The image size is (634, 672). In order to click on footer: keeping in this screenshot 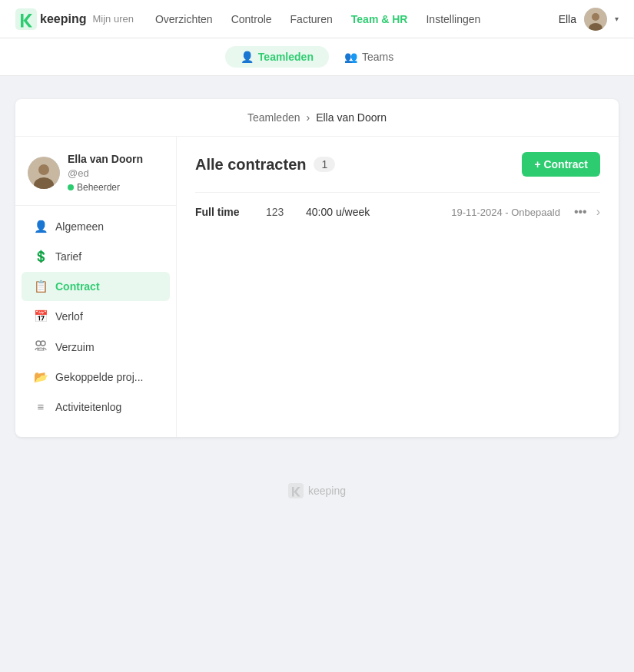, I will do `click(317, 487)`.